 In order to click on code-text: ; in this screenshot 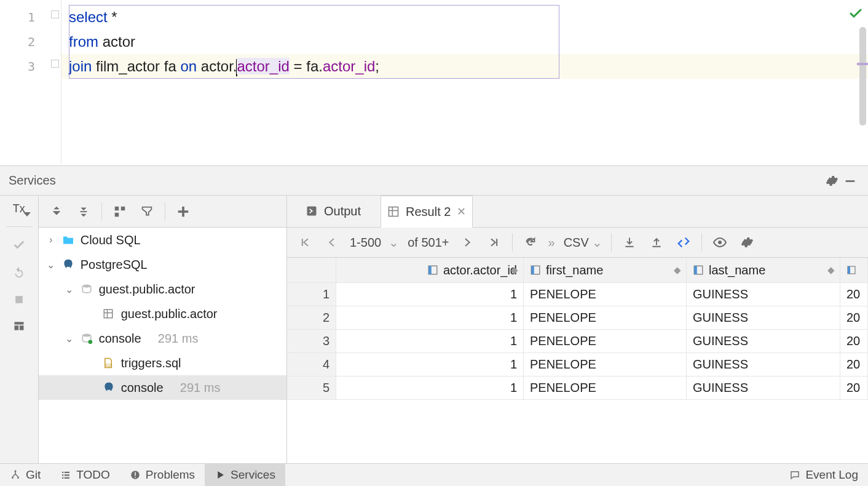, I will do `click(377, 66)`.